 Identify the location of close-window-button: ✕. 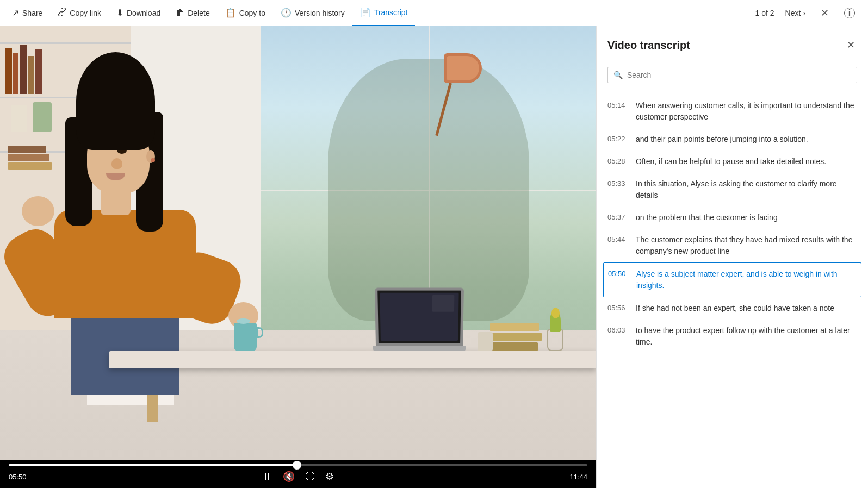
(824, 13).